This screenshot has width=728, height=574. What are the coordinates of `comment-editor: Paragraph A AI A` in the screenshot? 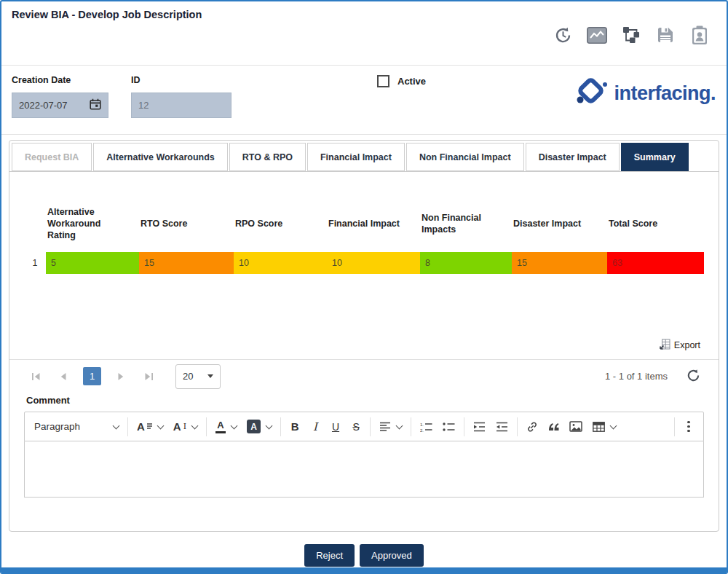 It's located at (364, 455).